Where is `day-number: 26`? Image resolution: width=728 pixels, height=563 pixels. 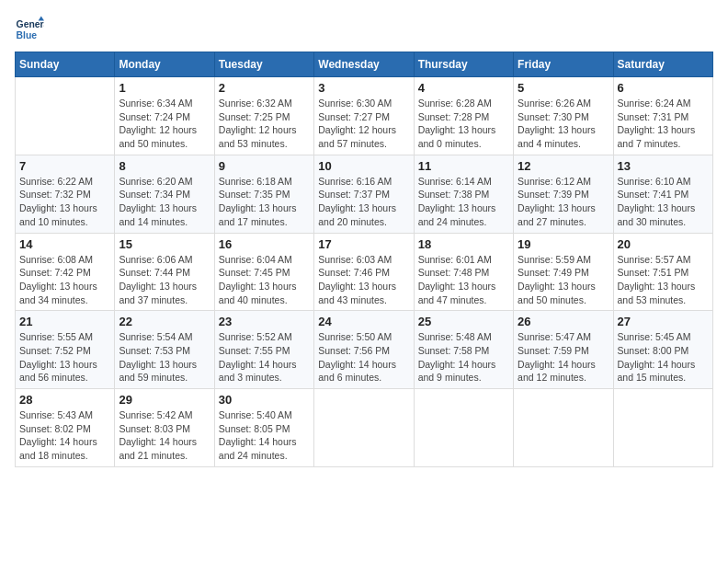 day-number: 26 is located at coordinates (563, 322).